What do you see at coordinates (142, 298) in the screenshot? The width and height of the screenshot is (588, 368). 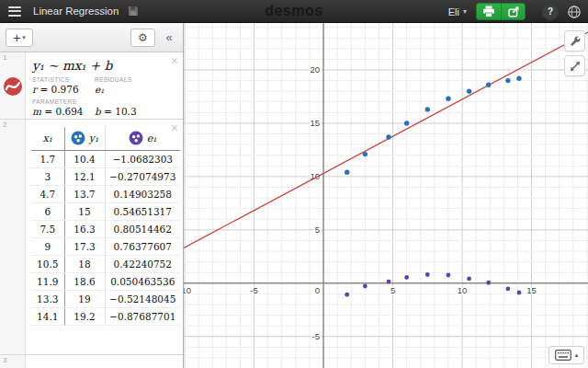 I see `table-cell: −0.52148045` at bounding box center [142, 298].